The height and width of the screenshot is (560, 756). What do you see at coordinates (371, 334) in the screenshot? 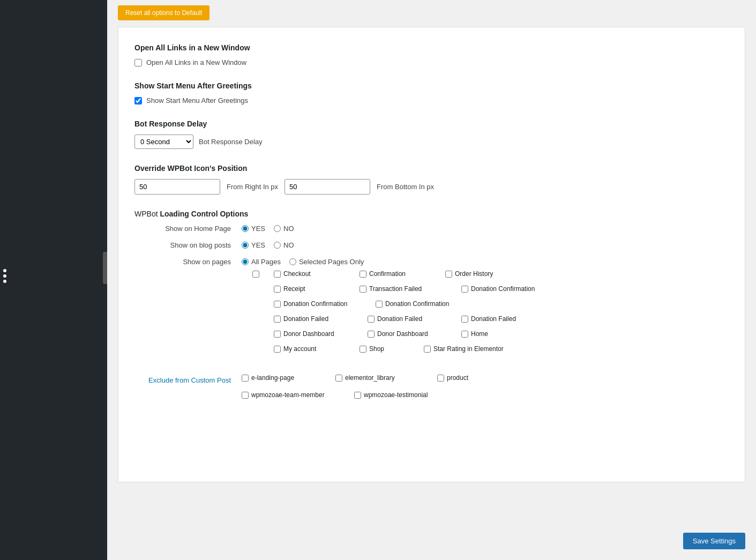
I see `page-donor-dashboard2-checkbox` at bounding box center [371, 334].